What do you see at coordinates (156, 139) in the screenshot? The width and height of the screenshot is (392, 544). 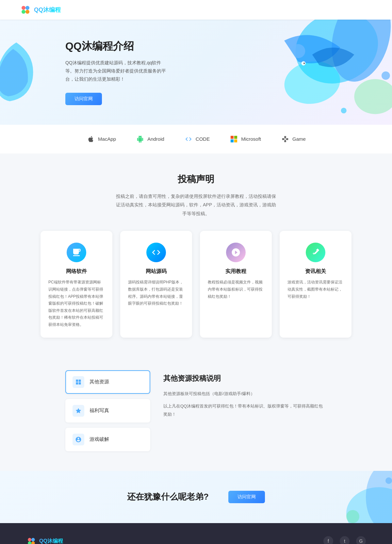 I see `tech-label-android: Android` at bounding box center [156, 139].